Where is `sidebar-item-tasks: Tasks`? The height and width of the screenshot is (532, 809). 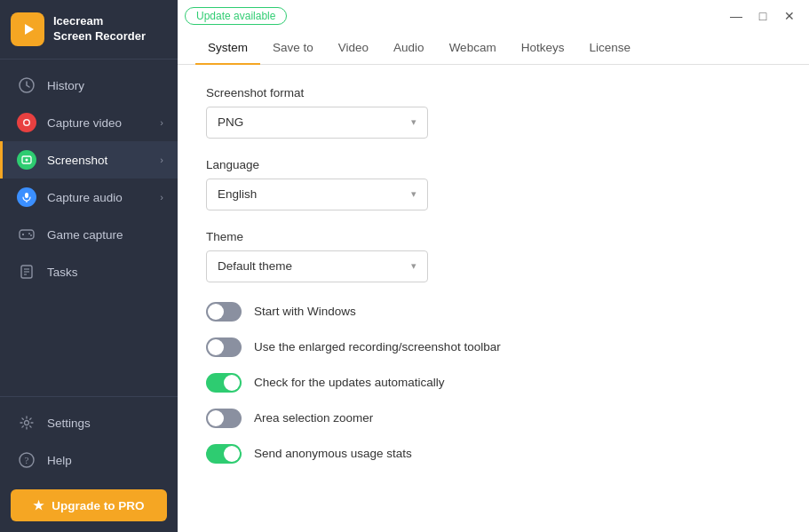 sidebar-item-tasks: Tasks is located at coordinates (89, 272).